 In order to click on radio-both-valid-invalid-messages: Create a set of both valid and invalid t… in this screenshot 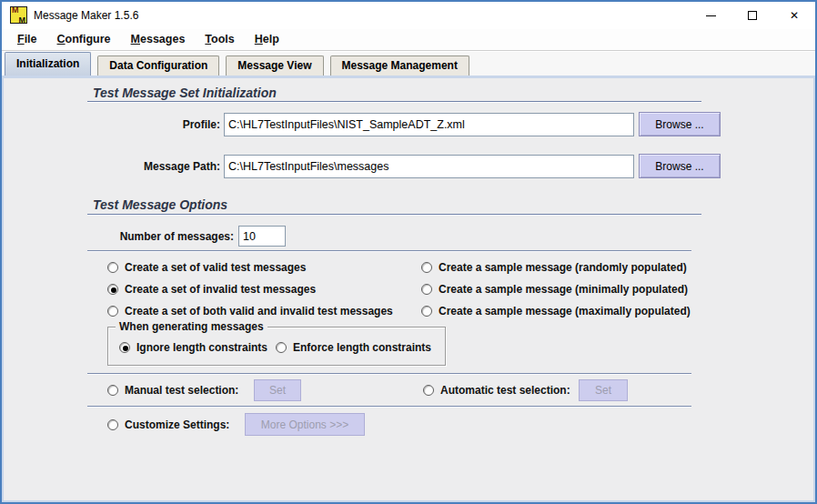, I will do `click(250, 311)`.